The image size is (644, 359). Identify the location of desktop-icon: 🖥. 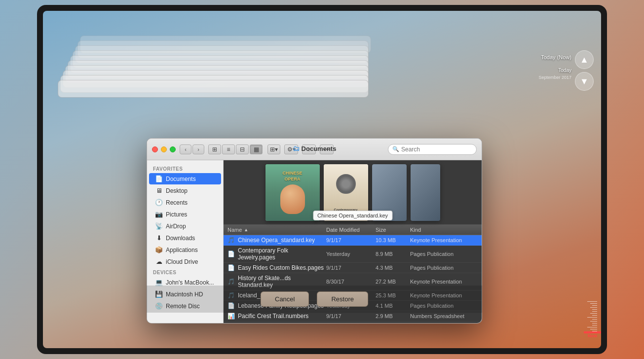
(159, 190).